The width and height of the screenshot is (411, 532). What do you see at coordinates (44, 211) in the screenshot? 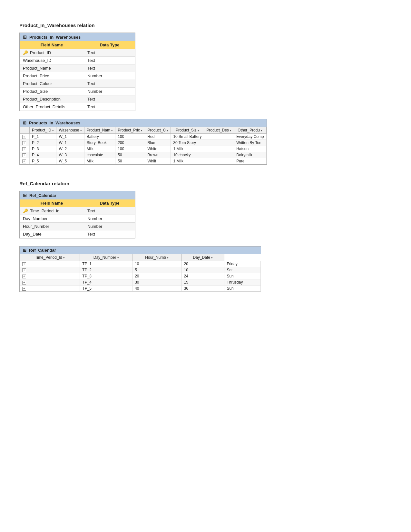
I see `field-name: Time_Period_Id` at bounding box center [44, 211].